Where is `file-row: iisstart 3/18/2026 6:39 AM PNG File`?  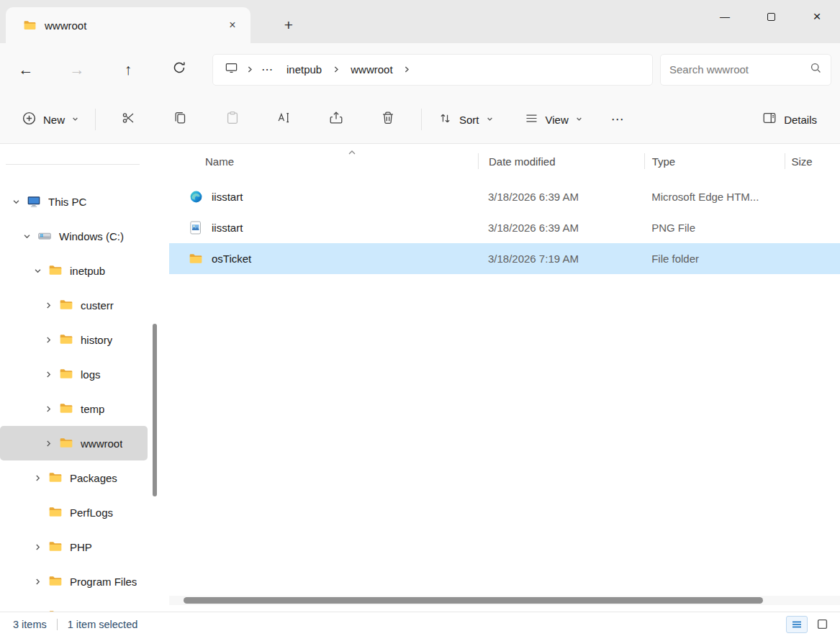 file-row: iisstart 3/18/2026 6:39 AM PNG File is located at coordinates (505, 227).